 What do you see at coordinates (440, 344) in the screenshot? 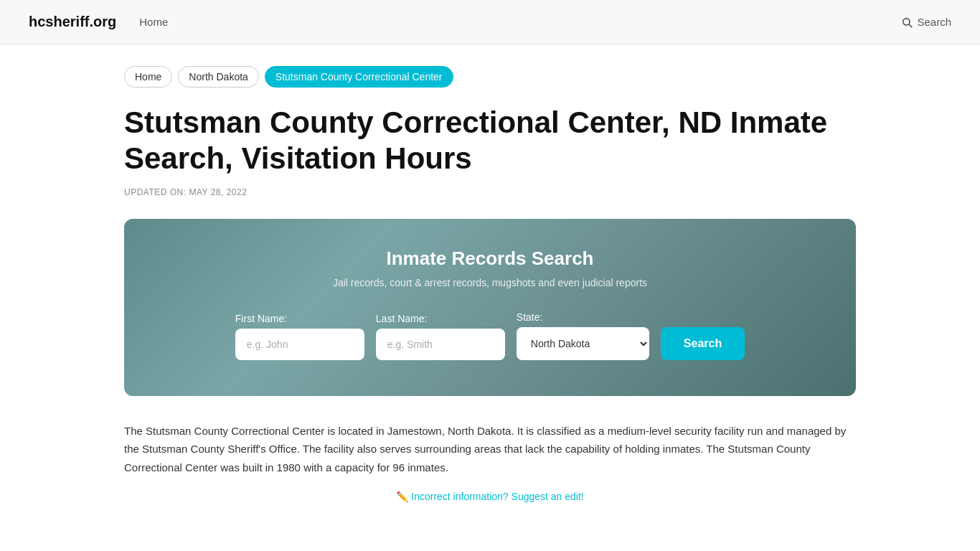
I see `last-name-input` at bounding box center [440, 344].